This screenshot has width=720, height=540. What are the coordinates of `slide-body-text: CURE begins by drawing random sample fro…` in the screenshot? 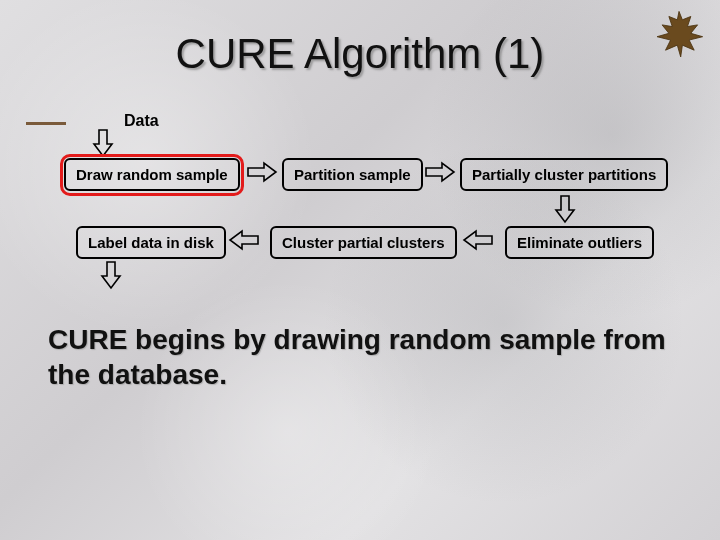 It's located at (360, 357).